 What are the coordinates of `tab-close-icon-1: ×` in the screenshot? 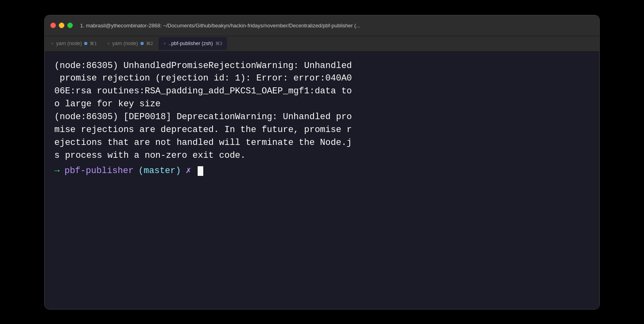 It's located at (52, 43).